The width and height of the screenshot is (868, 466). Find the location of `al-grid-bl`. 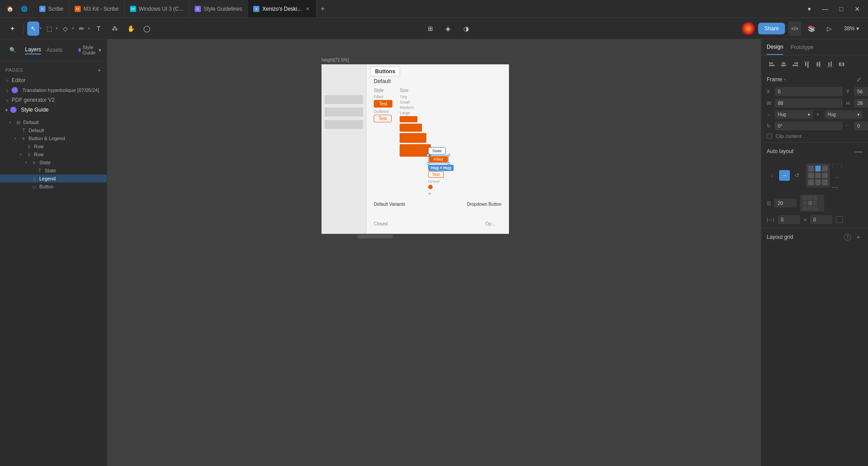

al-grid-bl is located at coordinates (811, 182).